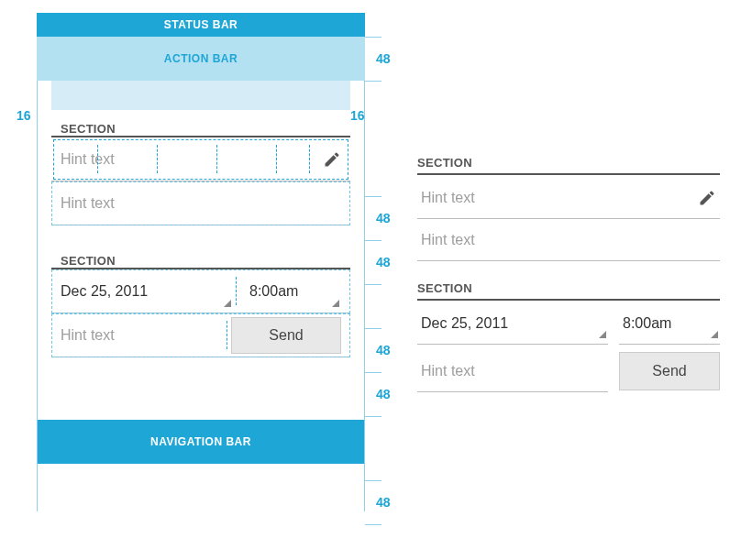 This screenshot has height=560, width=752. Describe the element at coordinates (383, 502) in the screenshot. I see `nav-bar-height: 48` at that location.